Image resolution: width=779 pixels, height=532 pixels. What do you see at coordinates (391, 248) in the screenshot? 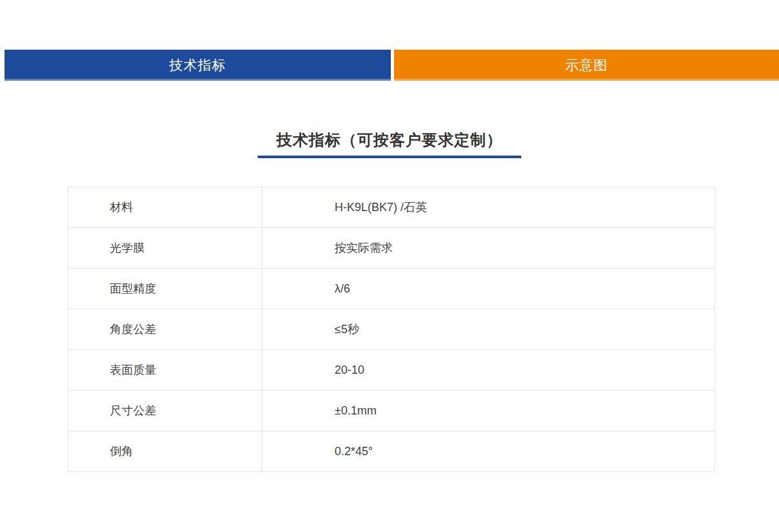
I see `table-row: 光学膜 按实际需求` at bounding box center [391, 248].